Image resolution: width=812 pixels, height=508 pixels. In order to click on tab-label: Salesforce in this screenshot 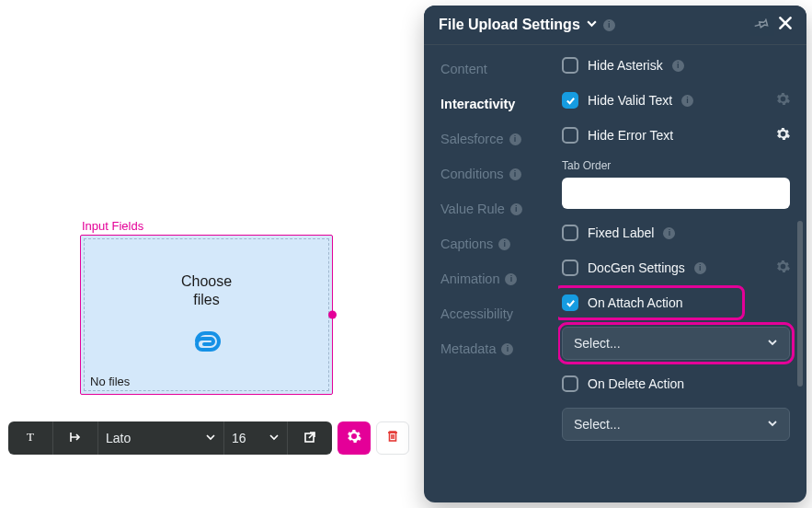, I will do `click(473, 139)`.